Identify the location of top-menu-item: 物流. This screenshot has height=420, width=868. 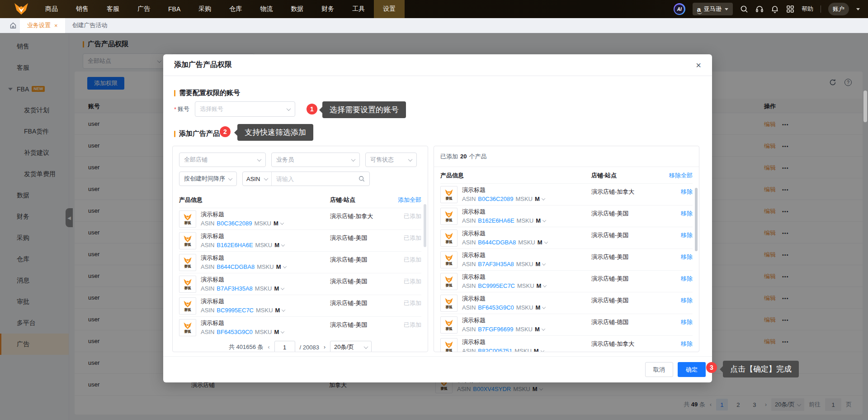
(266, 9).